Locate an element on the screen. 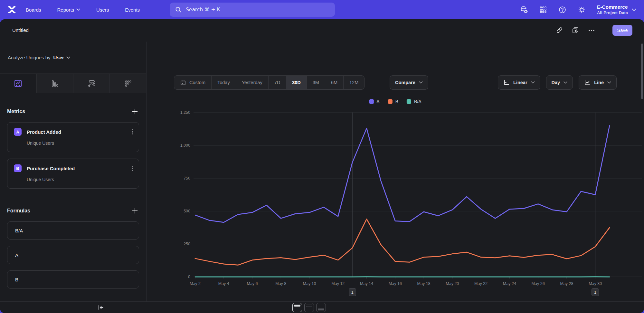  project-subtitle: All Project Data is located at coordinates (612, 13).